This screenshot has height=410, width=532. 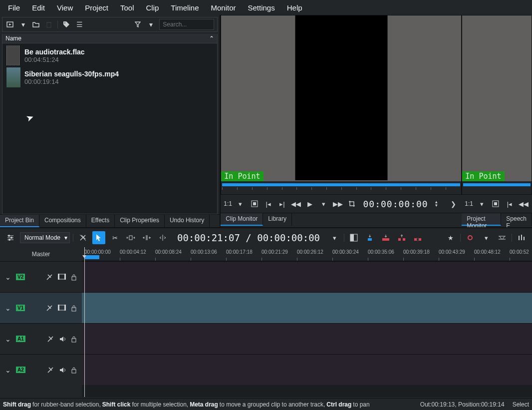 What do you see at coordinates (127, 8) in the screenshot?
I see `menu-tool: Tool` at bounding box center [127, 8].